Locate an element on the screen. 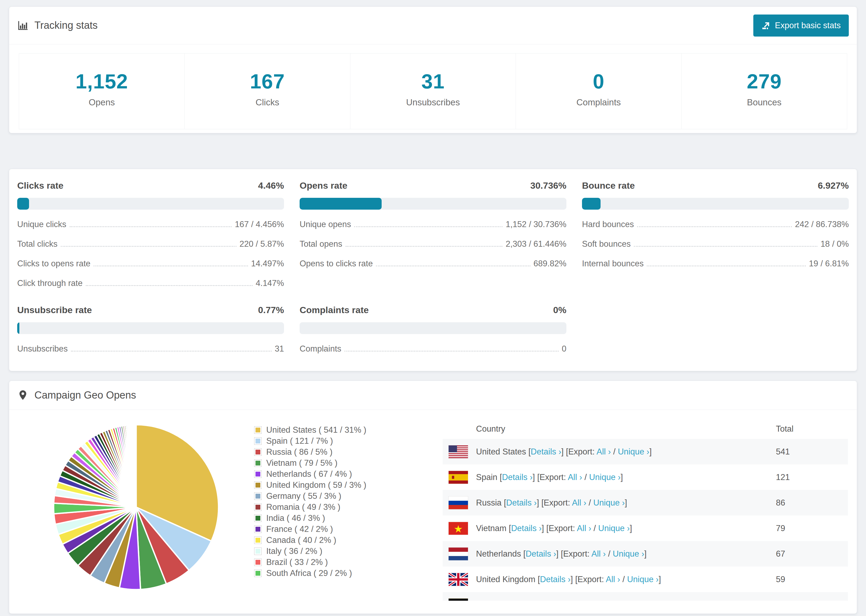 This screenshot has width=866, height=616. legend-item-spain: Spain ( 121 / 7% ) is located at coordinates (318, 441).